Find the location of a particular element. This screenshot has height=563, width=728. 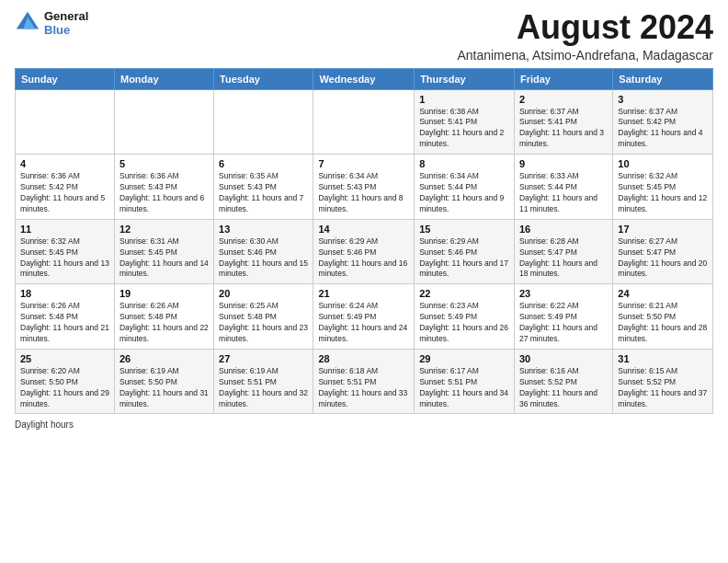

day-info: Sunrise: 6:27 AM Sunset: 5:47 PM Dayligh… is located at coordinates (663, 259).